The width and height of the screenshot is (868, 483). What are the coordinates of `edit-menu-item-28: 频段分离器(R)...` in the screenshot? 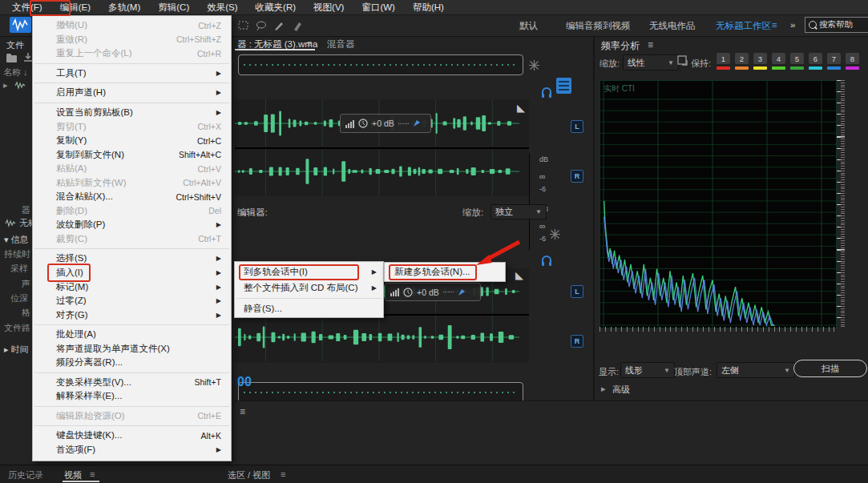 It's located at (131, 363).